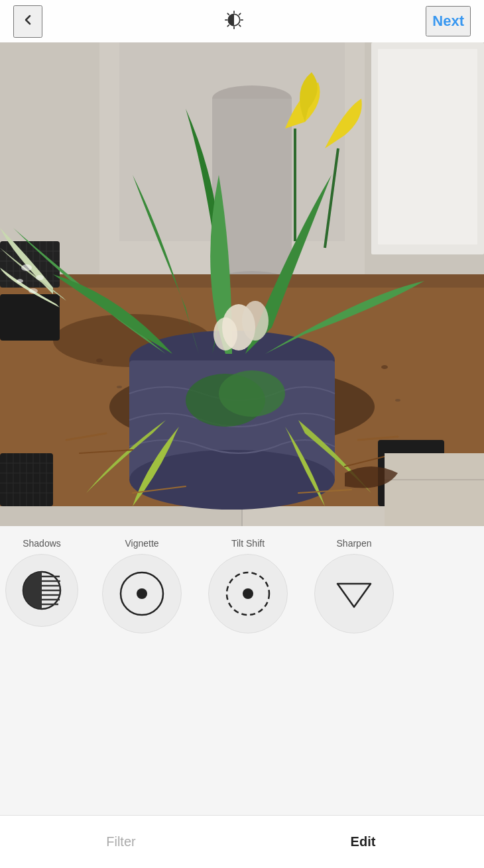 This screenshot has width=484, height=868. What do you see at coordinates (363, 841) in the screenshot?
I see `tab-edit: Edit` at bounding box center [363, 841].